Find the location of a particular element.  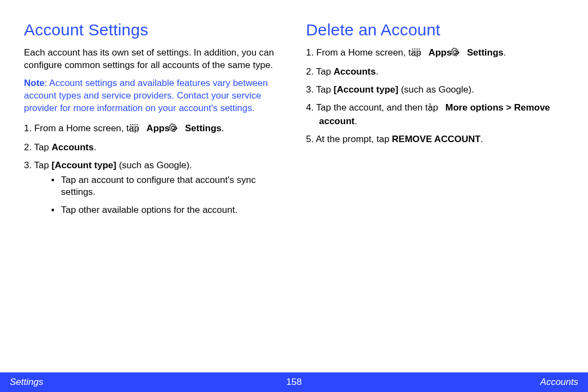

sub-bullets: Tap an account to configure that account… is located at coordinates (164, 196).